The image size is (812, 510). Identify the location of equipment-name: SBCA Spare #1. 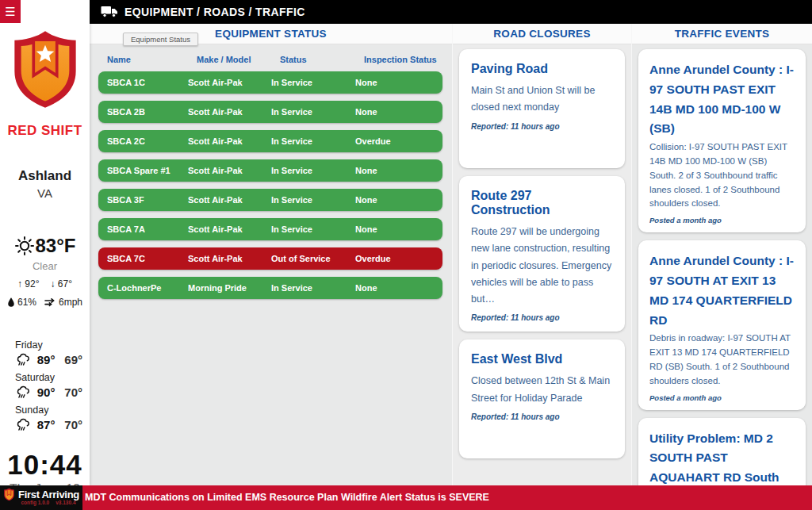
(147, 171).